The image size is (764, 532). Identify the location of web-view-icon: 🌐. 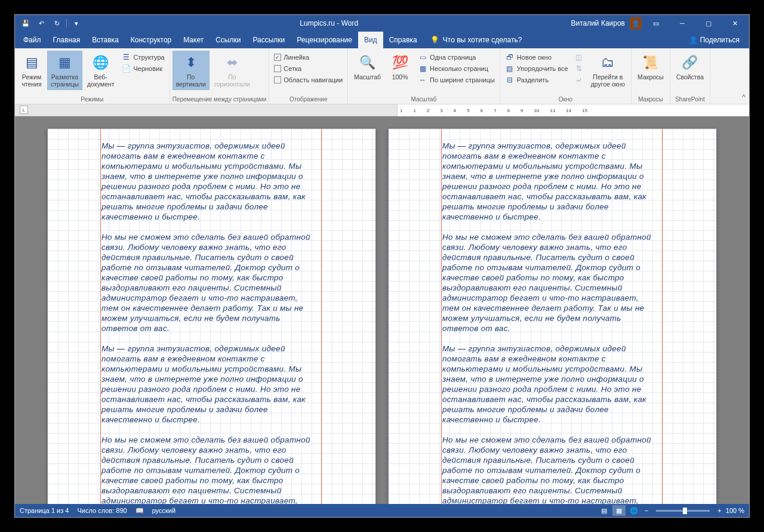
(634, 511).